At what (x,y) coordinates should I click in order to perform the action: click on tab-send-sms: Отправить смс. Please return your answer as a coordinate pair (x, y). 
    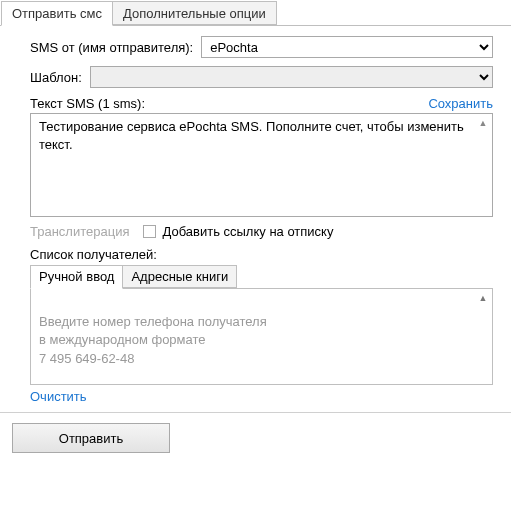
    Looking at the image, I should click on (57, 14).